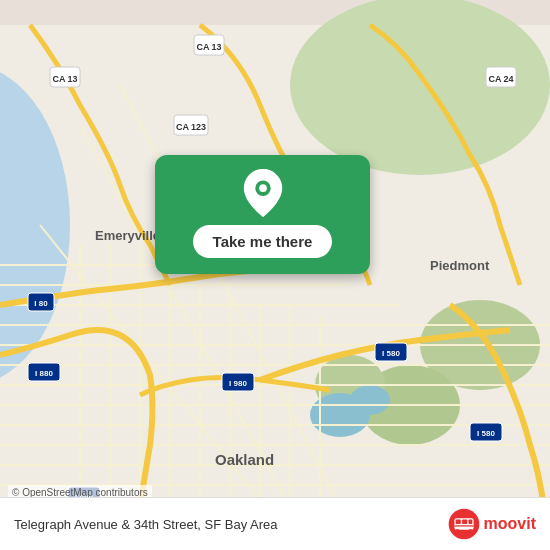  I want to click on moovit-text: moovit, so click(510, 524).